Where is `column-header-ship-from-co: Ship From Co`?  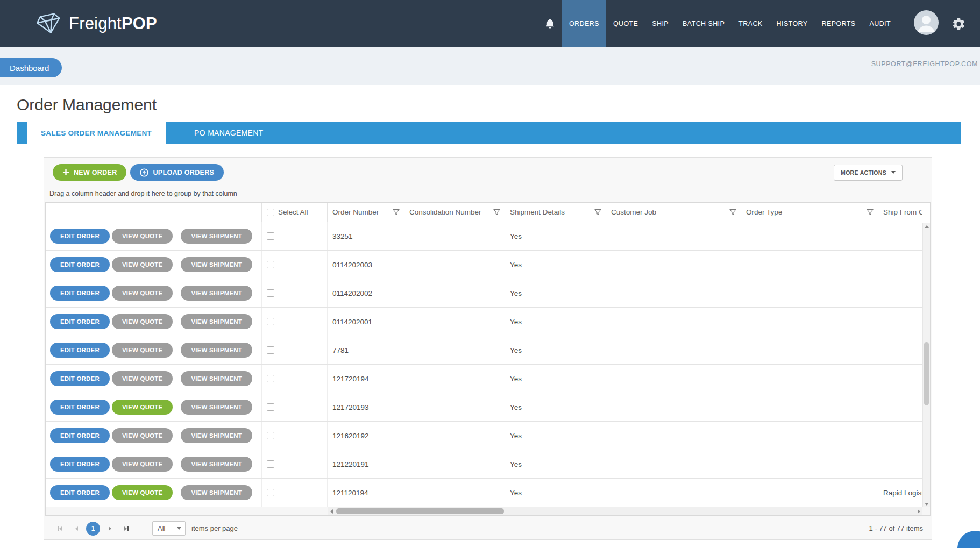
column-header-ship-from-co: Ship From Co is located at coordinates (900, 212).